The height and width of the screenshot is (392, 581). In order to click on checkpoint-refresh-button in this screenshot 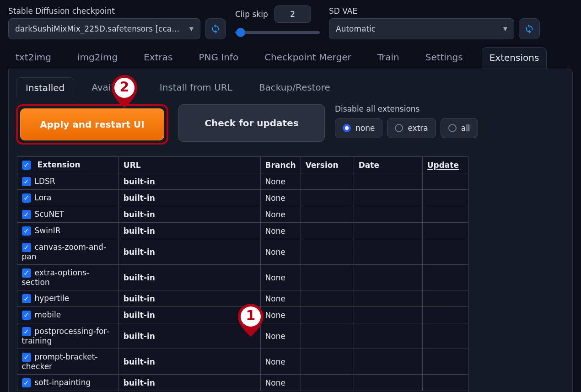, I will do `click(215, 29)`.